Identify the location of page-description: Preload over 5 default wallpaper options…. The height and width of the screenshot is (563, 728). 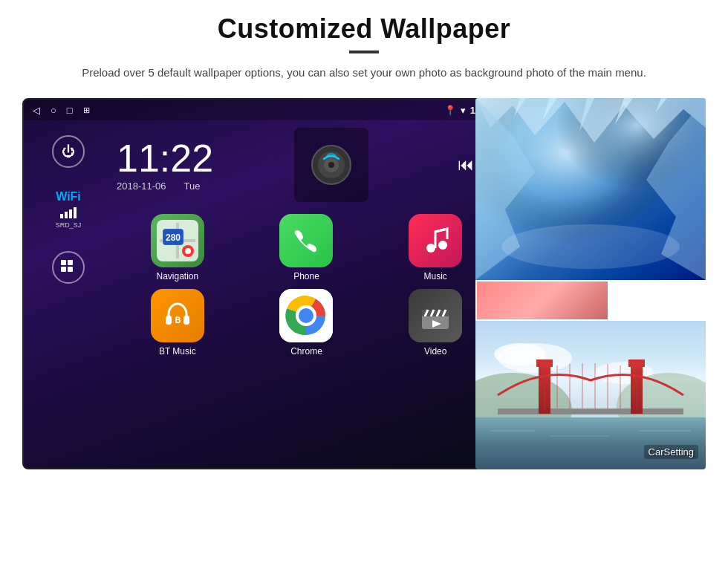
(364, 73).